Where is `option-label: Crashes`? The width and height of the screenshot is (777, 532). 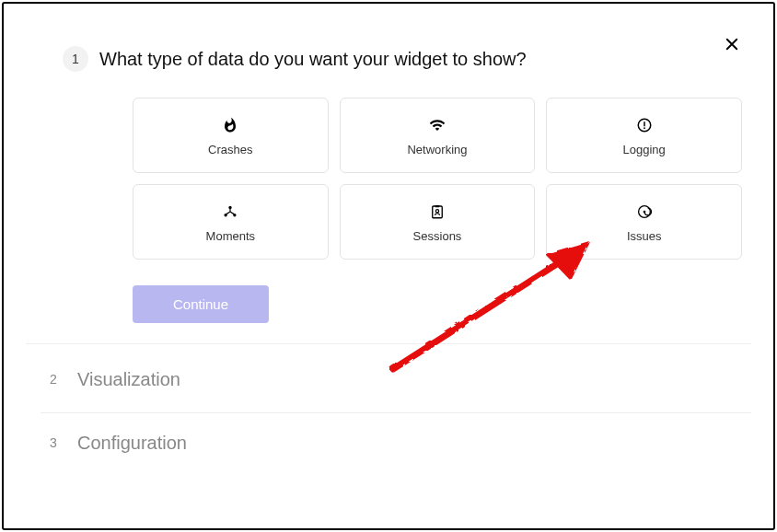
option-label: Crashes is located at coordinates (230, 149).